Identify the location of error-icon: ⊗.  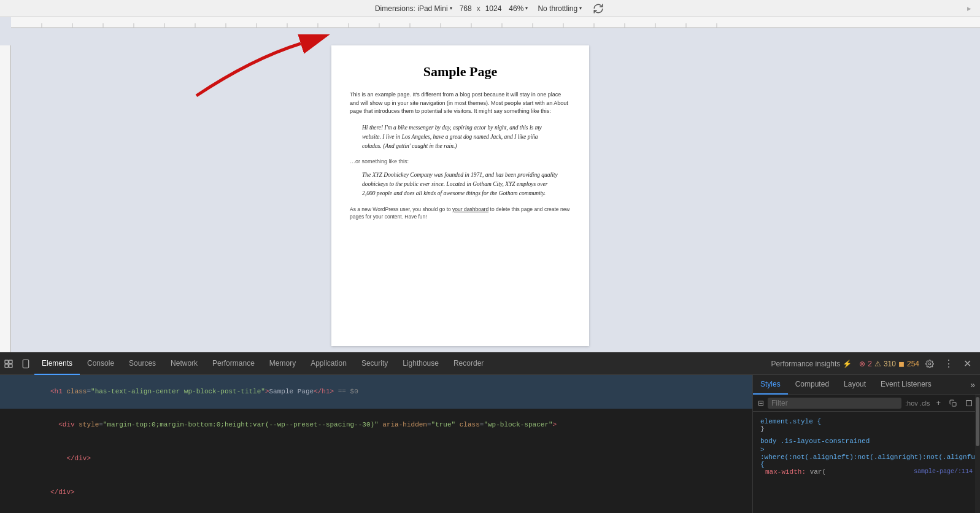
(862, 364).